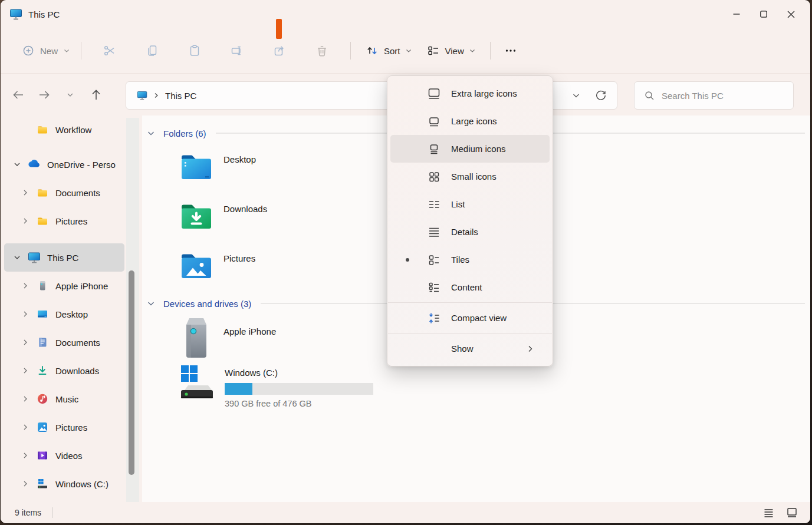  I want to click on history-dropdown-button, so click(70, 95).